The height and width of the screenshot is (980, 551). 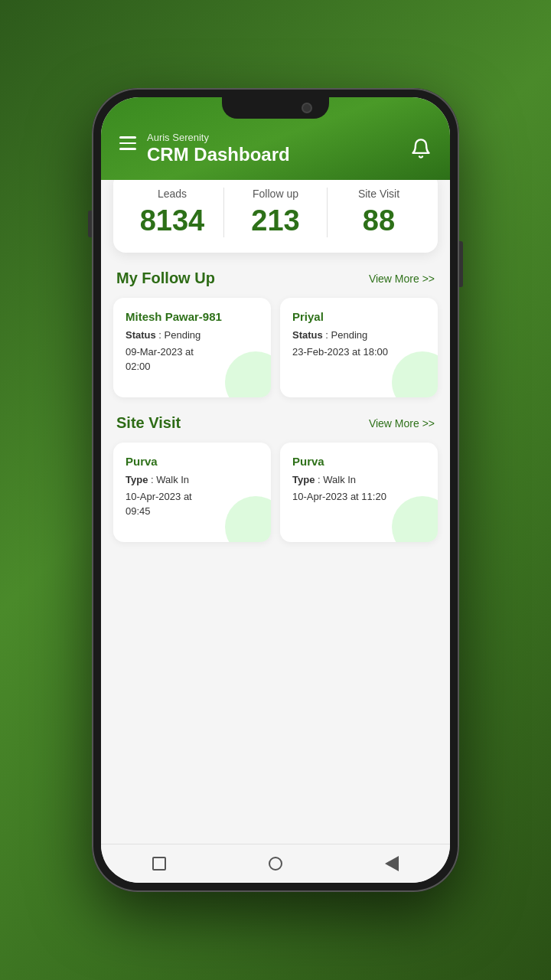 What do you see at coordinates (276, 216) in the screenshot?
I see `today-card: TODAY Leads 8134 Follow up 213 Site Visi…` at bounding box center [276, 216].